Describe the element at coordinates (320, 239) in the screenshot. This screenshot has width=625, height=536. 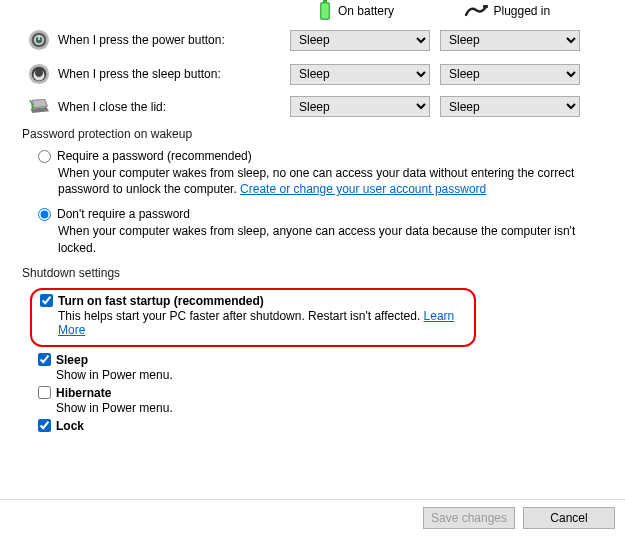
I see `dont-require-password-desc: When your computer wakes from sleep, any…` at that location.